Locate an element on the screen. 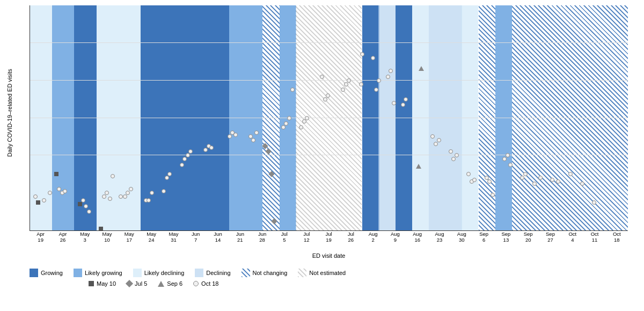 This screenshot has height=311, width=644. grid-line-80: 80 is located at coordinates (329, 43).